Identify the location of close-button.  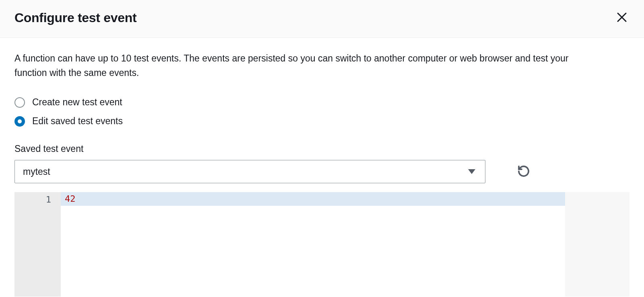
(622, 18).